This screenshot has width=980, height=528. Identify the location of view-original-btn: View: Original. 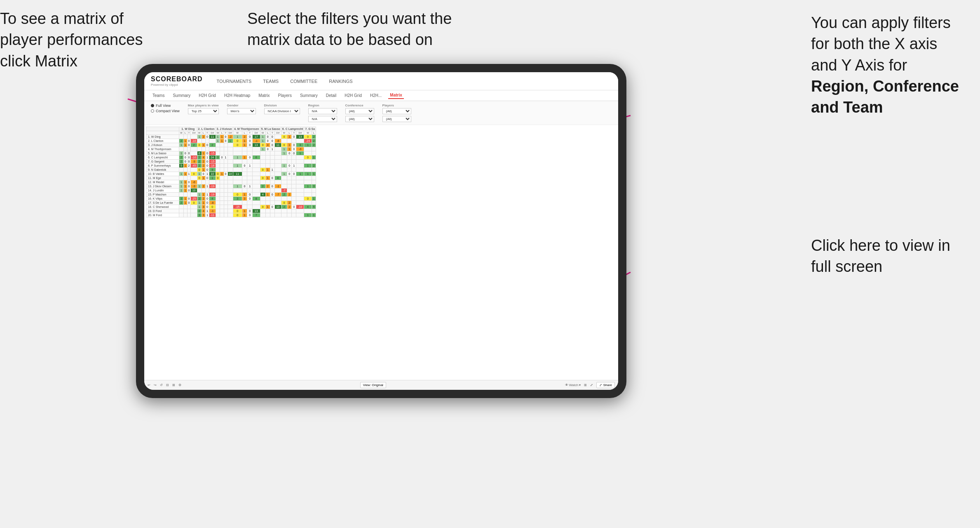
(373, 385).